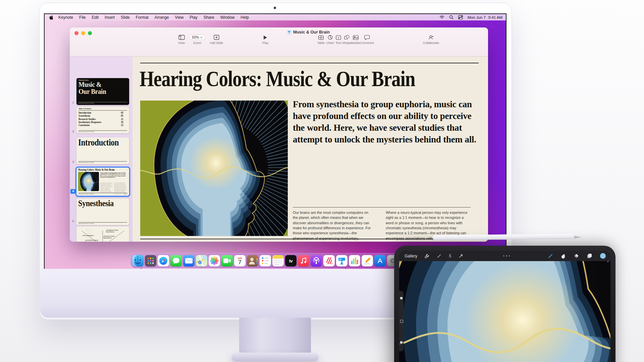 The height and width of the screenshot is (362, 644). What do you see at coordinates (461, 256) in the screenshot?
I see `transform-arrow-icon` at bounding box center [461, 256].